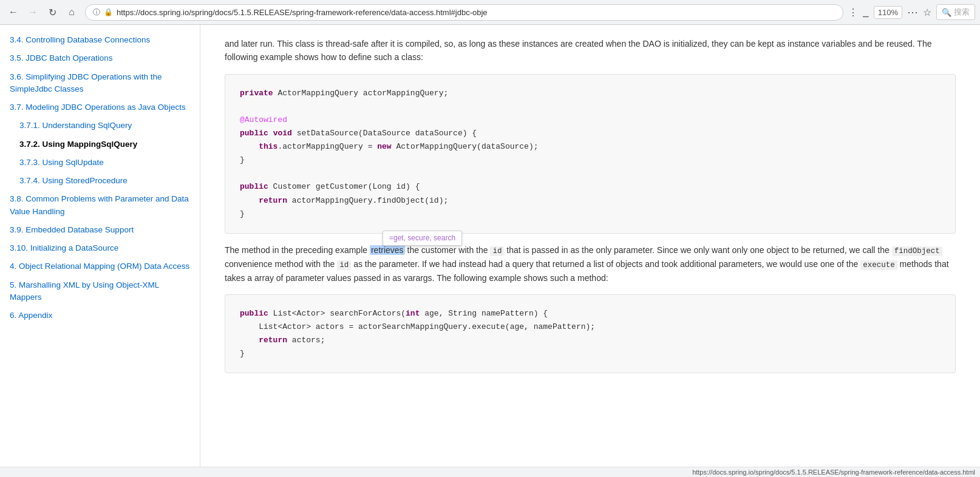 The image size is (980, 477). I want to click on inline-code-execute: execute, so click(879, 265).